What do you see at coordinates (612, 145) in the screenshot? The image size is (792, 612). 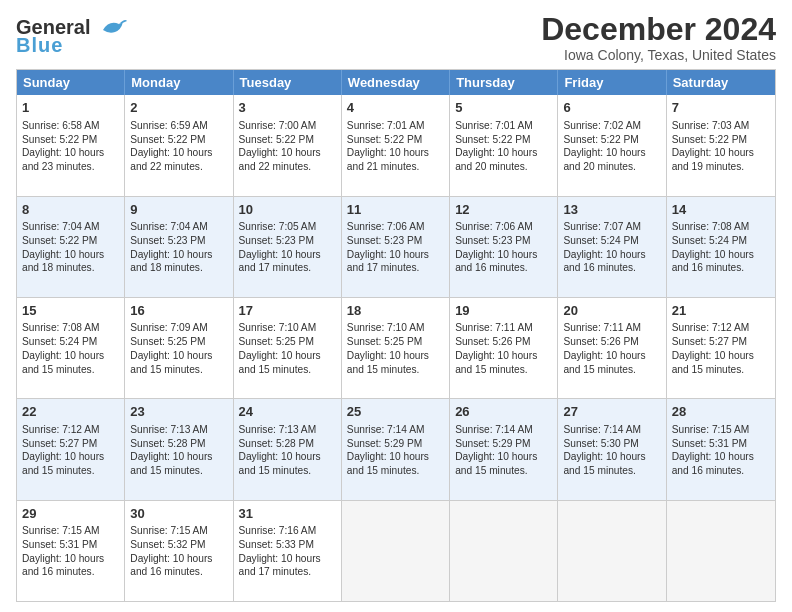 I see `calendar-cell: 6Sunrise: 7:02 AMSunset: 5:22 PMDaylight…` at bounding box center [612, 145].